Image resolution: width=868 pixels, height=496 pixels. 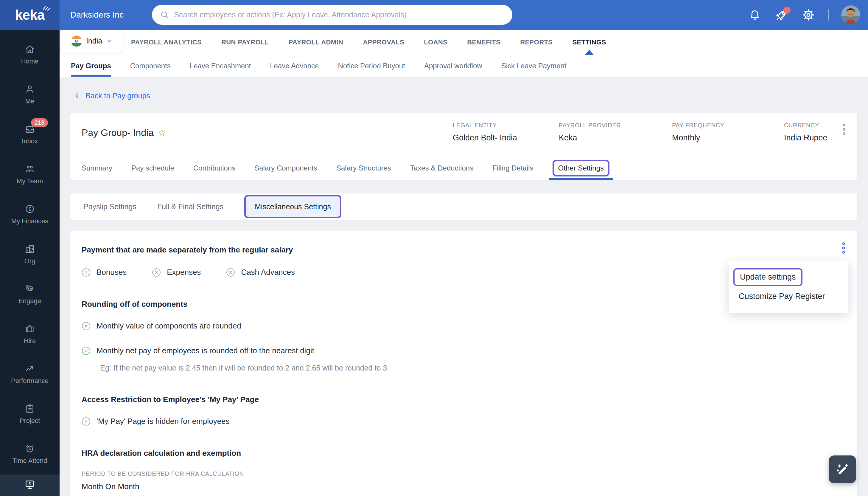 What do you see at coordinates (536, 42) in the screenshot?
I see `nav-reports: REPORTS` at bounding box center [536, 42].